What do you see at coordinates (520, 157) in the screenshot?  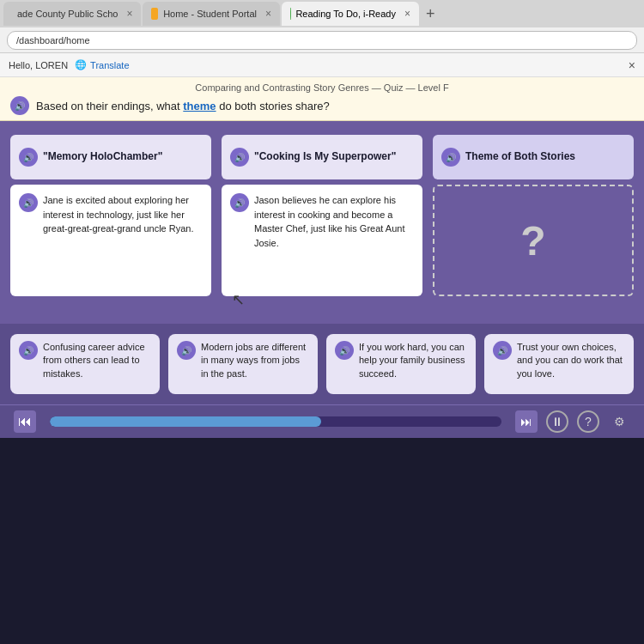 I see `theme-title: Theme of Both Stories` at bounding box center [520, 157].